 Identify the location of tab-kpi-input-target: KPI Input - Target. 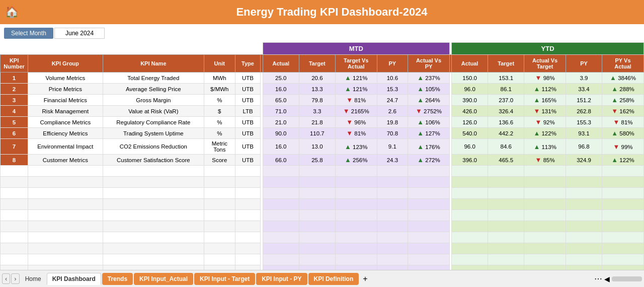
(224, 279).